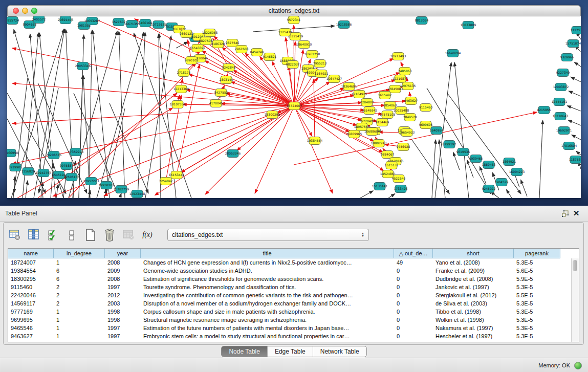 The image size is (588, 372). I want to click on tab-network-table: Network Table, so click(340, 352).